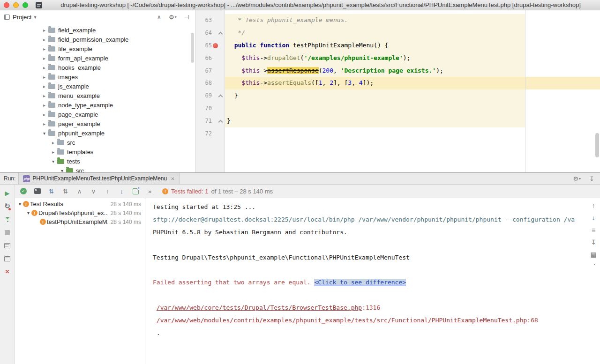 This screenshot has width=600, height=364. Describe the element at coordinates (8, 232) in the screenshot. I see `stop-button` at that location.